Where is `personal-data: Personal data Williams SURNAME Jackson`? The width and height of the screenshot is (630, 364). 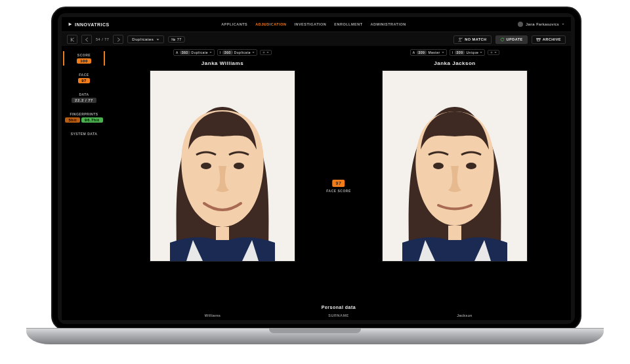
personal-data: Personal data Williams SURNAME Jackson is located at coordinates (339, 311).